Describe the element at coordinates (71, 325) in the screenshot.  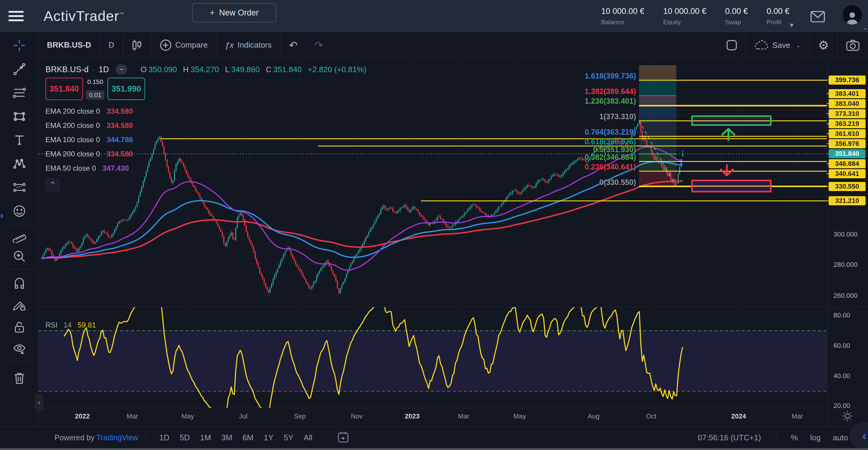
I see `rsi-legend: RSI 14 59.81` at that location.